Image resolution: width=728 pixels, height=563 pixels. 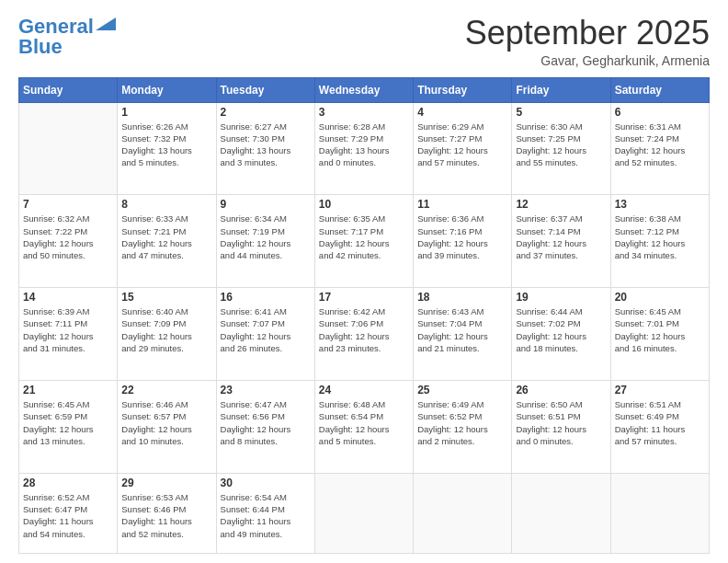 What do you see at coordinates (166, 483) in the screenshot?
I see `day-number: 29` at bounding box center [166, 483].